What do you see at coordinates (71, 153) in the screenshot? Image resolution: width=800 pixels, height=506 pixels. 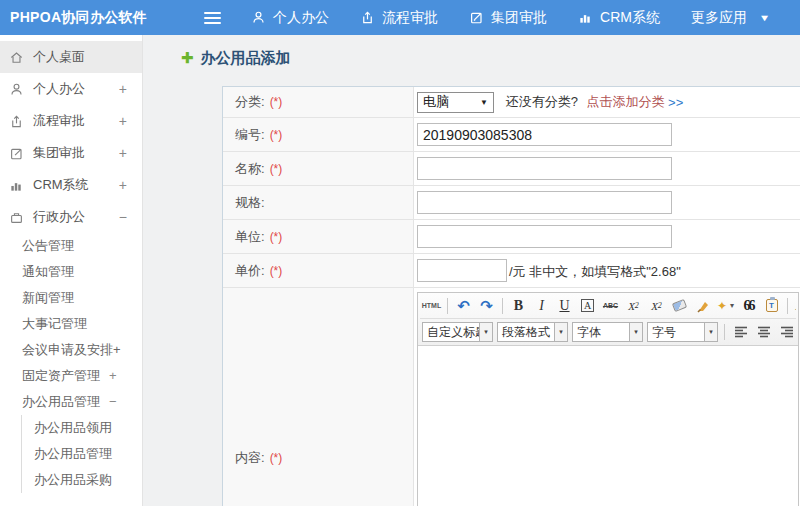 I see `sidebar-item-group-approval: 集团审批 +` at bounding box center [71, 153].